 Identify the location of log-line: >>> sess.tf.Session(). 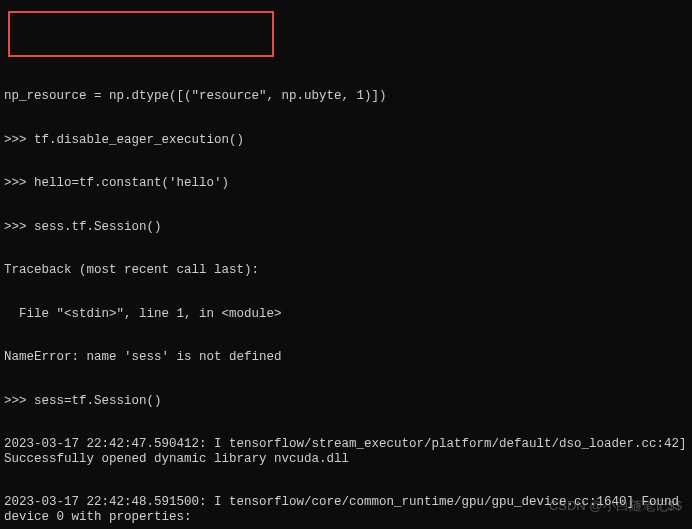
(346, 228).